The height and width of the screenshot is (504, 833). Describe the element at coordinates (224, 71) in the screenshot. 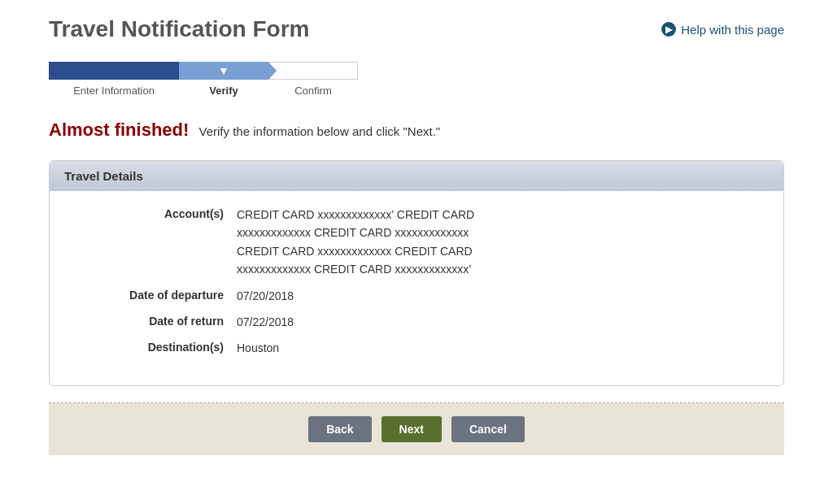

I see `step-bar-verify: ▼` at that location.